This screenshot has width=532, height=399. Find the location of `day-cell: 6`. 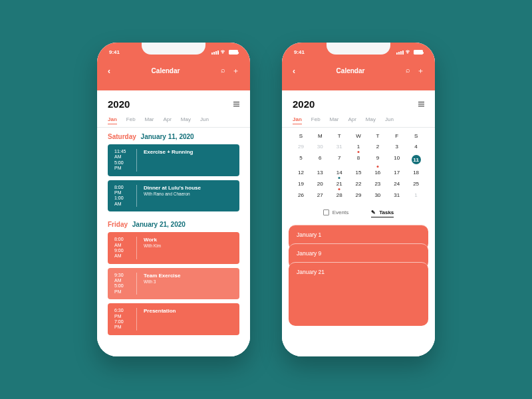

day-cell: 6 is located at coordinates (321, 160).